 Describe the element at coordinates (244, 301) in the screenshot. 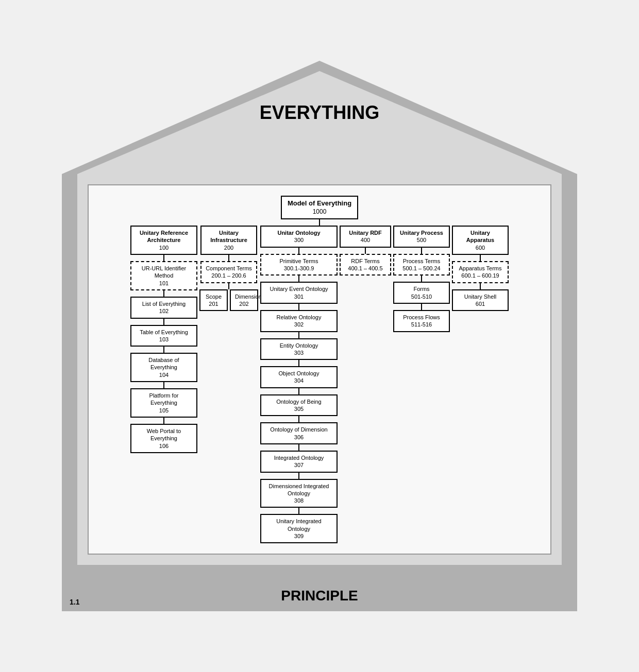

I see `col2-sub2b-box: Dimension 202` at that location.